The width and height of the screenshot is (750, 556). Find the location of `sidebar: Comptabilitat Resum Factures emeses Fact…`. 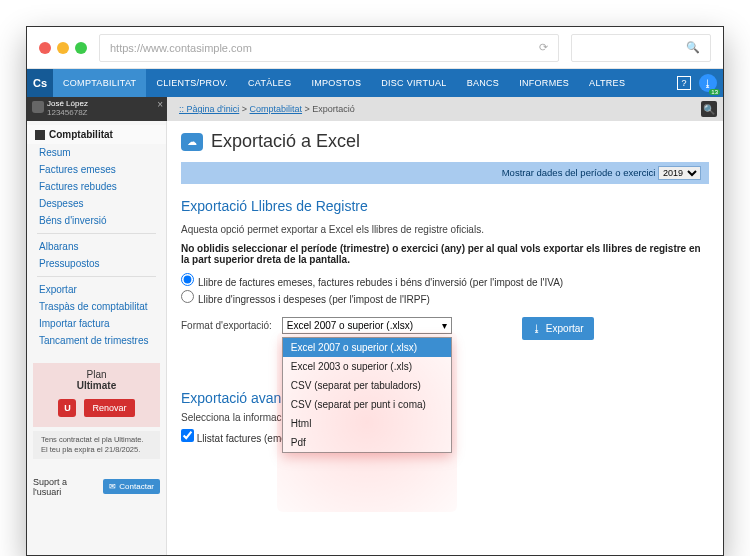

sidebar: Comptabilitat Resum Factures emeses Fact… is located at coordinates (97, 338).